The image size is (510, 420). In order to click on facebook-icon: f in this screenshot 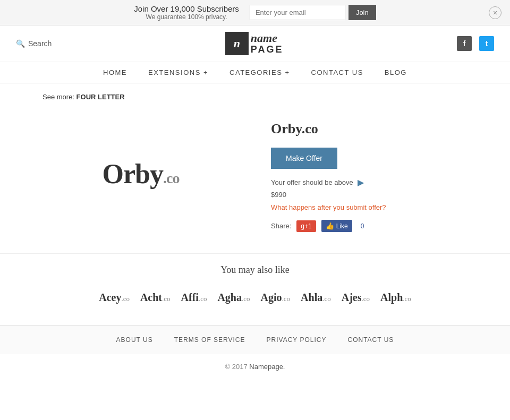, I will do `click(464, 44)`.